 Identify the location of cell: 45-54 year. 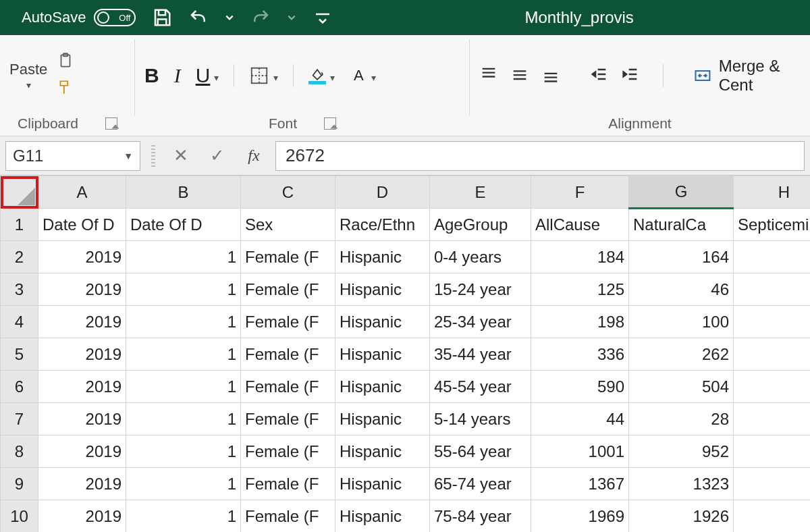
(481, 387).